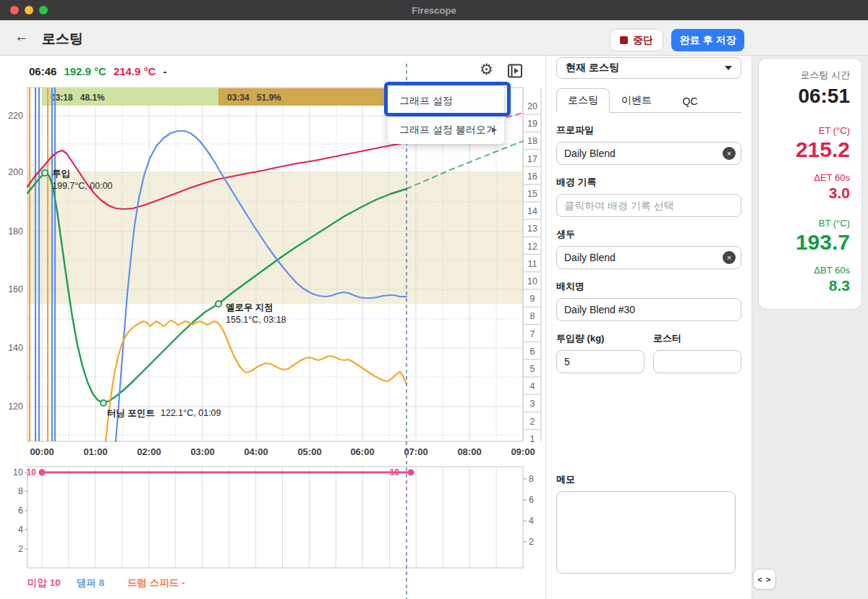 Image resolution: width=868 pixels, height=599 pixels. Describe the element at coordinates (810, 271) in the screenshot. I see `delta-bt-label: ΔBT 60s` at that location.